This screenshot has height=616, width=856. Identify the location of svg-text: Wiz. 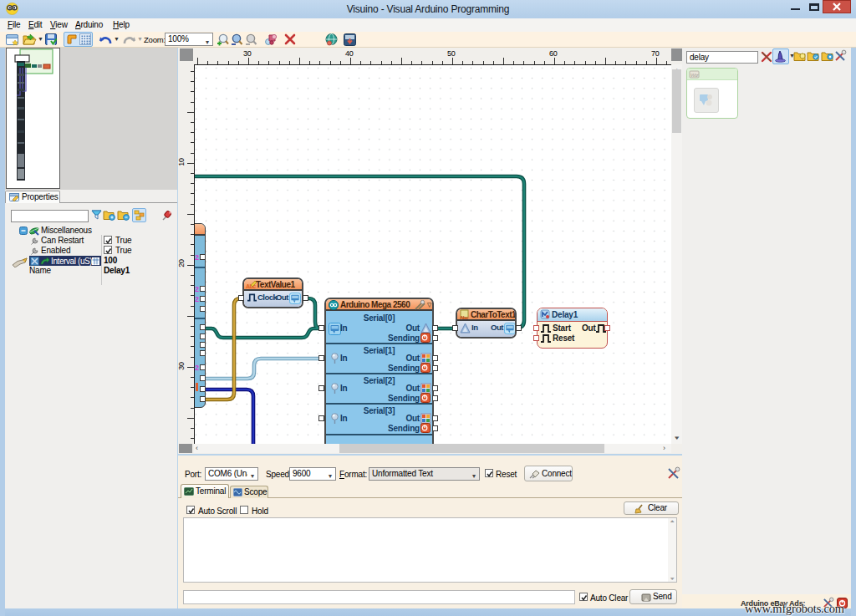
(695, 75).